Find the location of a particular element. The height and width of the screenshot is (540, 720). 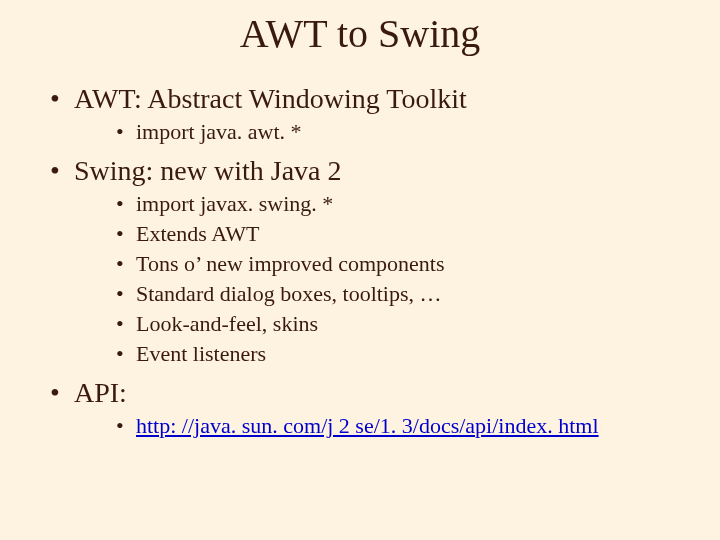

api-link: http: //java. sun. com/j 2 se/1. 3/docs/… is located at coordinates (368, 426).